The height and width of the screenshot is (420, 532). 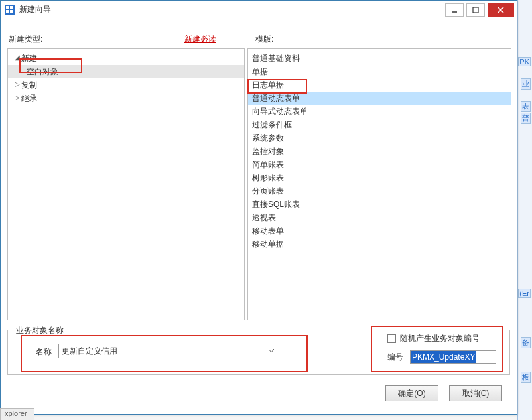 What do you see at coordinates (379, 165) in the screenshot?
I see `list-item: 简单账表` at bounding box center [379, 165].